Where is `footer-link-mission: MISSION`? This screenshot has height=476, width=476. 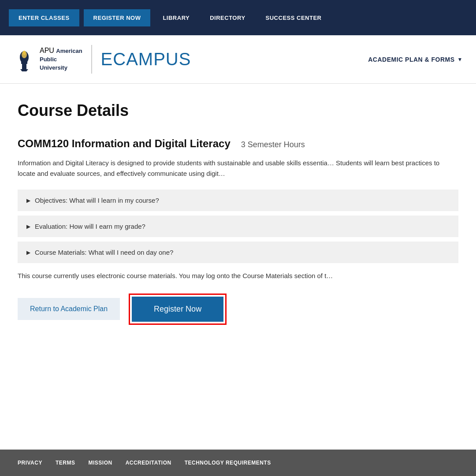
footer-link-mission: MISSION is located at coordinates (100, 463).